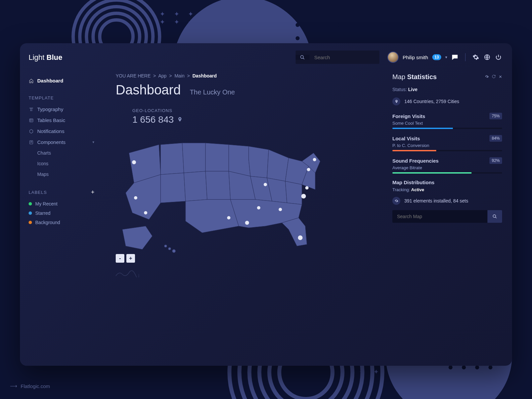 Image resolution: width=532 pixels, height=399 pixels. Describe the element at coordinates (62, 98) in the screenshot. I see `section-template: TEMPLATE` at that location.